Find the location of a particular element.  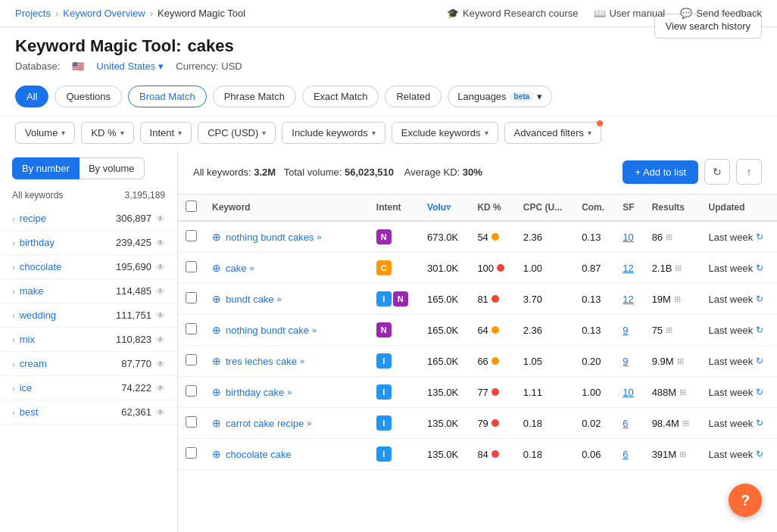

languages-button: Languages beta ▾ is located at coordinates (500, 97).